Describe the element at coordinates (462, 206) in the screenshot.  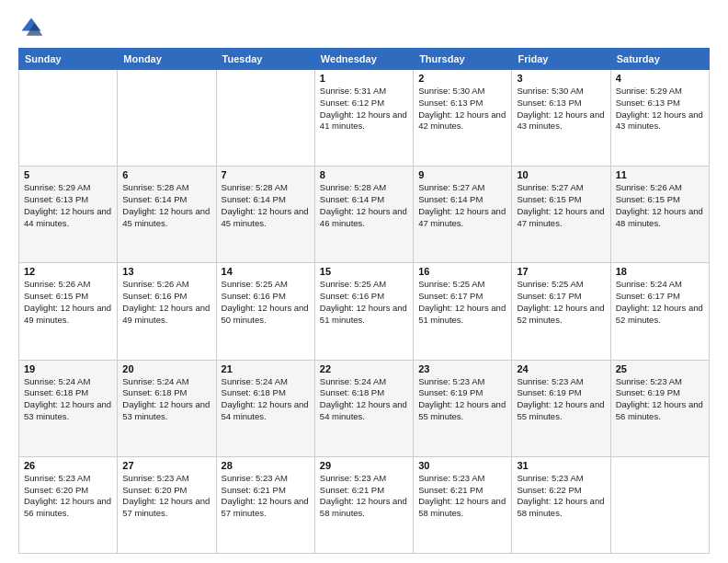
I see `day-info: Sunrise: 5:27 AM Sunset: 6:14 PM Dayligh…` at that location.